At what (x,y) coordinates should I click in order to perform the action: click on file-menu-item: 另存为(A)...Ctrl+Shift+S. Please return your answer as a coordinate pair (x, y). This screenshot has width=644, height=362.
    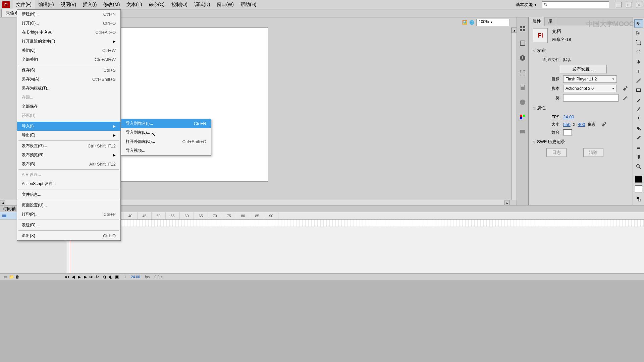
    Looking at the image, I should click on (69, 79).